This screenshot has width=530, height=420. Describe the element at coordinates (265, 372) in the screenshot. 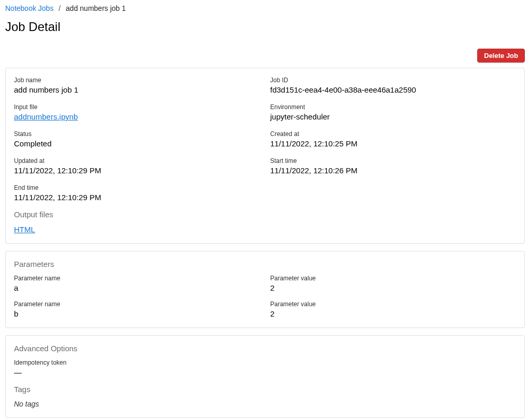

I see `value-idempotency-token: —` at that location.